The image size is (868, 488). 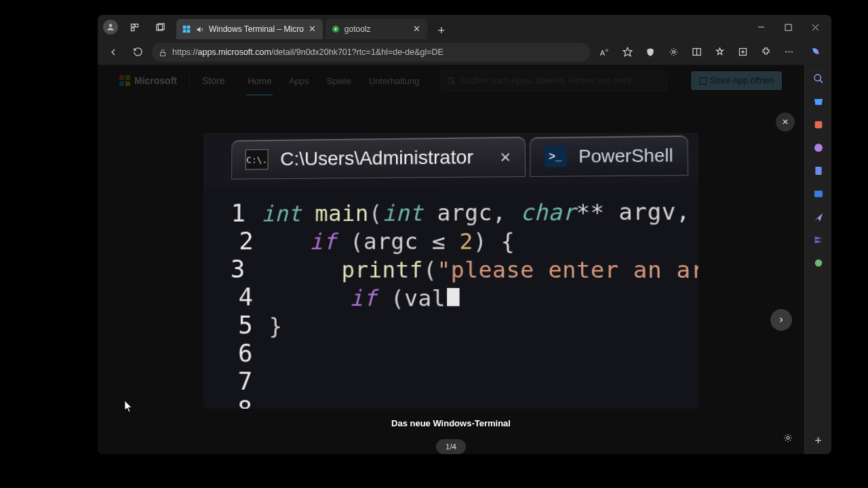 What do you see at coordinates (465, 27) in the screenshot?
I see `titlebar: Windows Terminal – Micro ✕ gotoolz ✕ +` at bounding box center [465, 27].